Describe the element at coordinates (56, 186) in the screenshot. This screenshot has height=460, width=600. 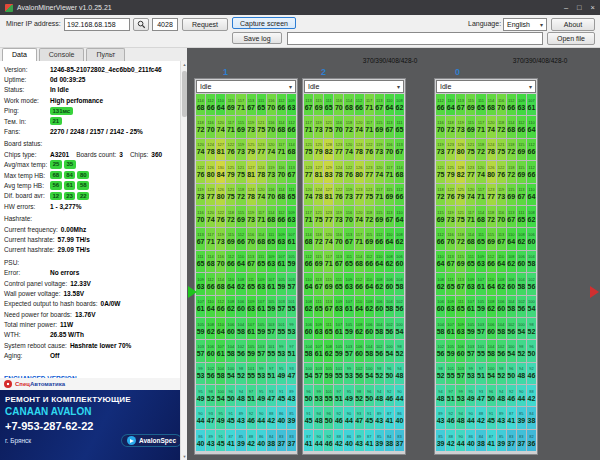
I see `temp-badge: 56` at that location.